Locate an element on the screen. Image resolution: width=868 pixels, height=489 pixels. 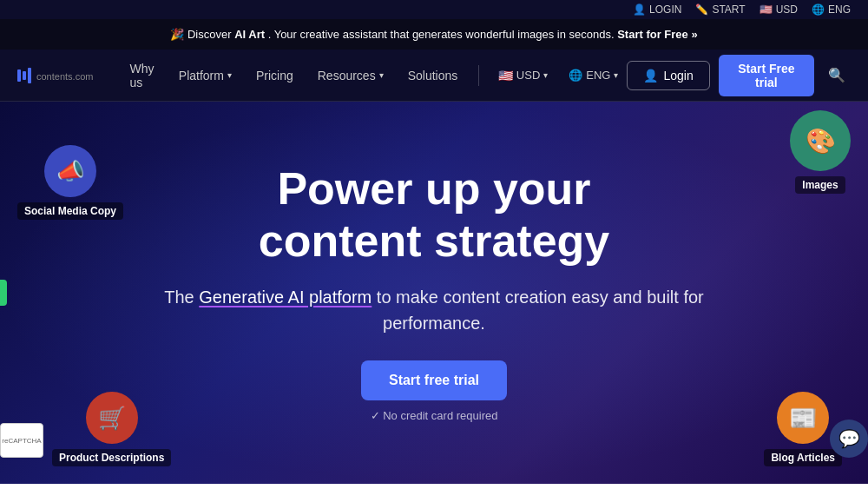
login-button: 👤 Login is located at coordinates (668, 76).